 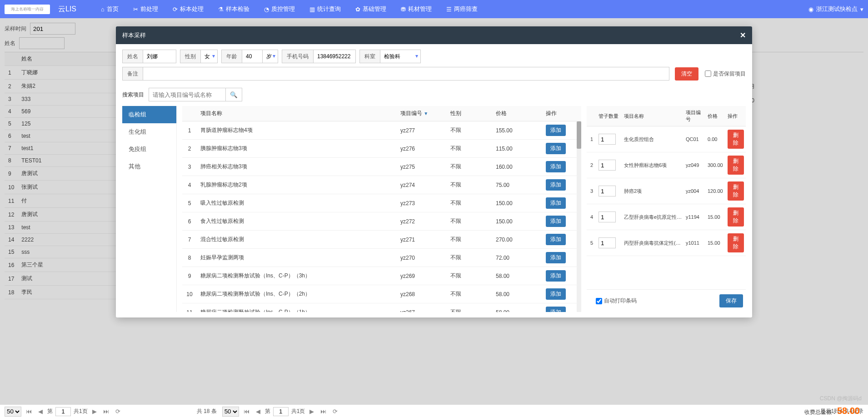 I want to click on nav-icon: ✿, so click(x=358, y=9).